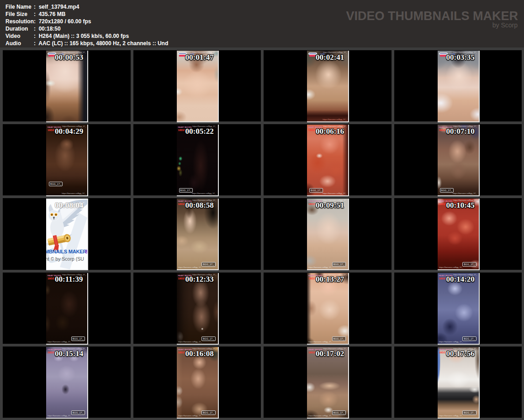  Describe the element at coordinates (86, 252) in the screenshot. I see `svg-text: 8` at that location.